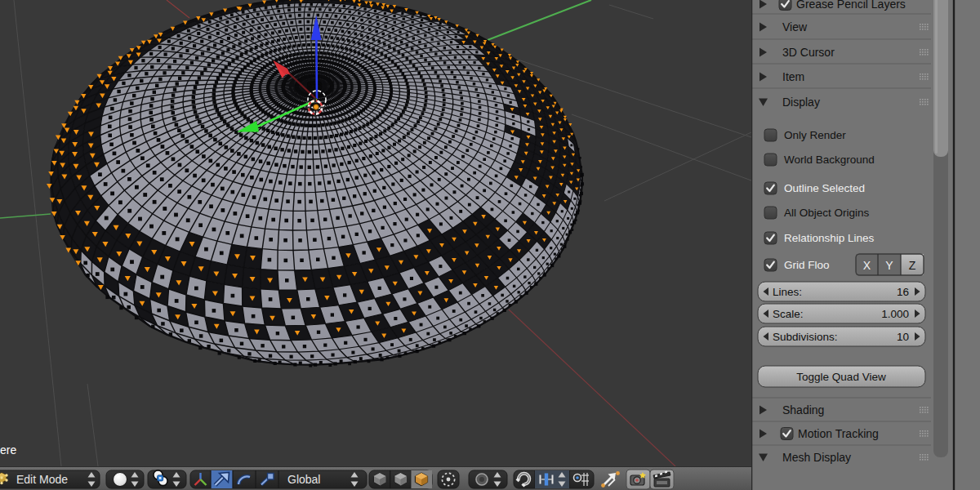  What do you see at coordinates (817, 457) in the screenshot?
I see `svg-text: Mesh Display` at bounding box center [817, 457].